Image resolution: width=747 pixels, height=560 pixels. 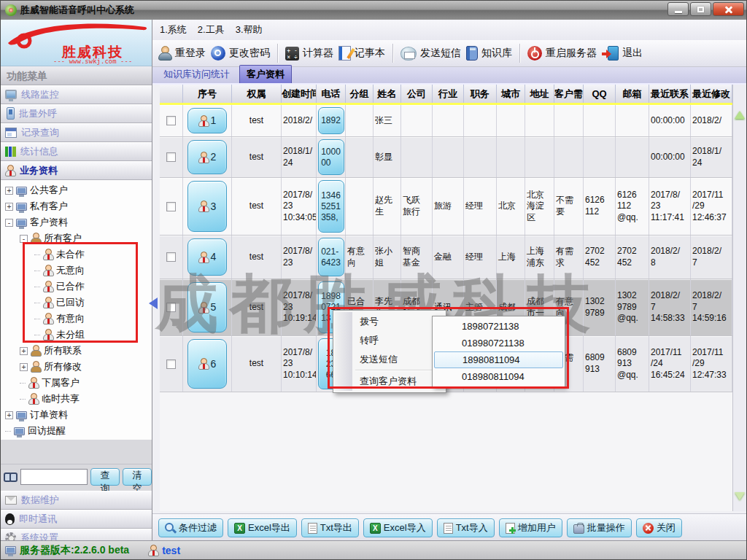 What do you see at coordinates (499, 343) in the screenshot?
I see `submenu-item-1: 018980721138` at bounding box center [499, 343].